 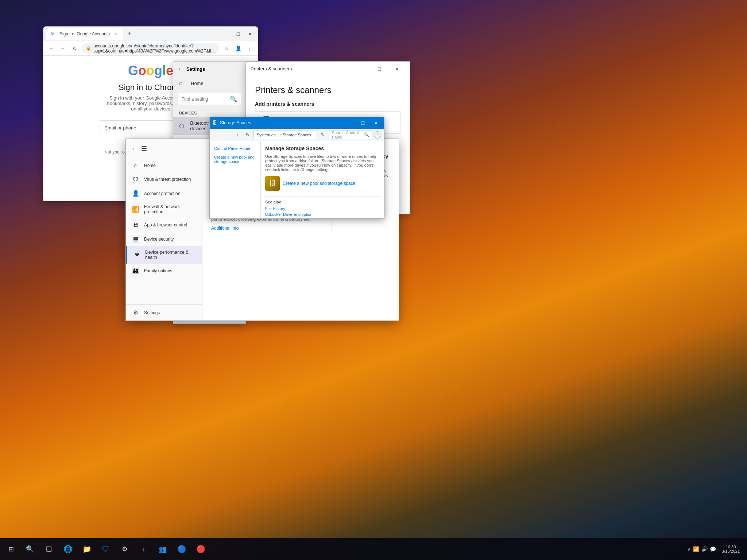 I want to click on family-nav-icon: 👪, so click(x=136, y=271).